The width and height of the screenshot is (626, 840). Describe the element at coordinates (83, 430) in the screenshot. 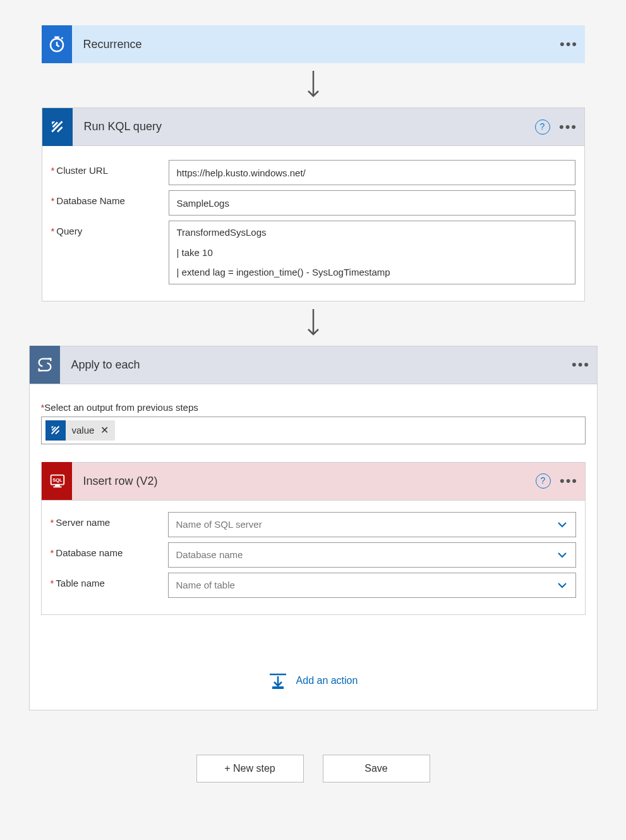

I see `token-label: value` at that location.